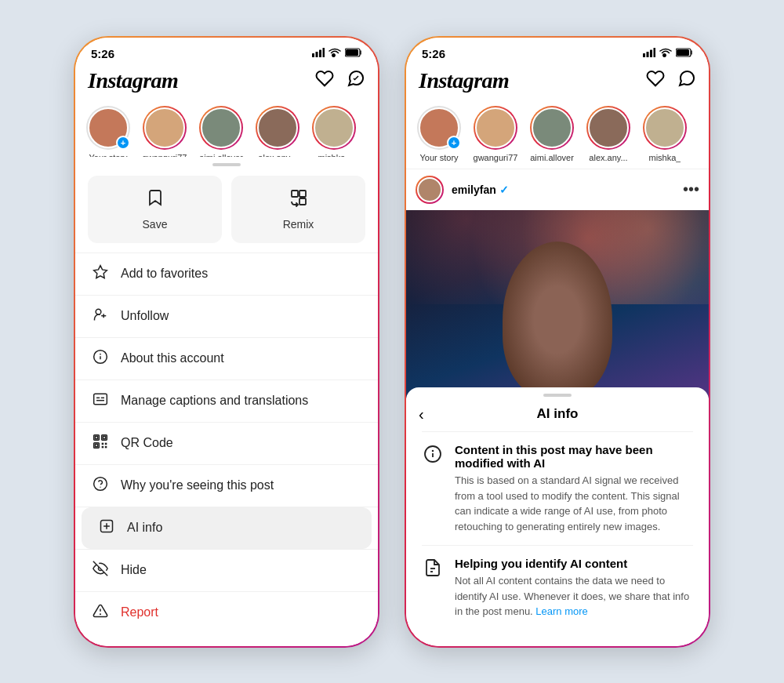 Image resolution: width=784 pixels, height=683 pixels. What do you see at coordinates (165, 134) in the screenshot?
I see `story-item-gwan: gwanguri77` at bounding box center [165, 134].